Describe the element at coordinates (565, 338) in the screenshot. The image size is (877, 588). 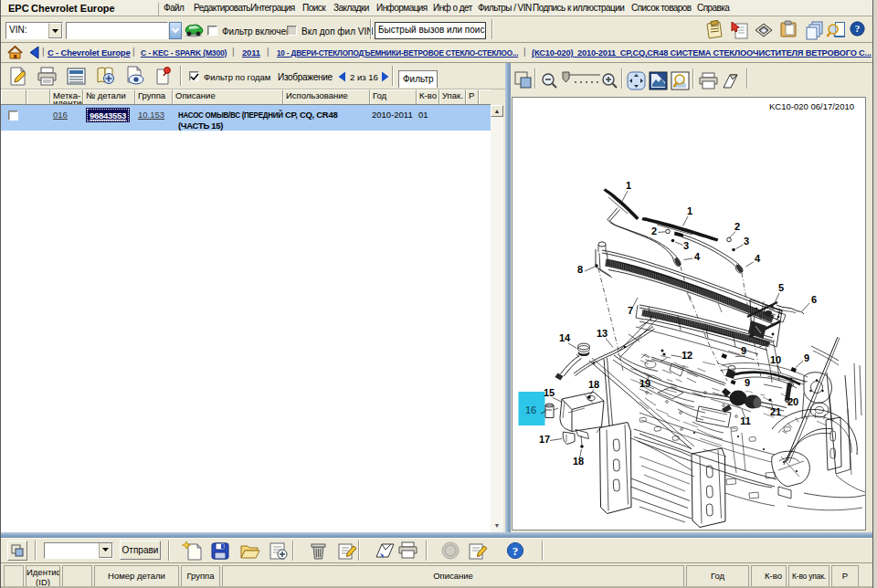
I see `svg-text: 14` at that location.